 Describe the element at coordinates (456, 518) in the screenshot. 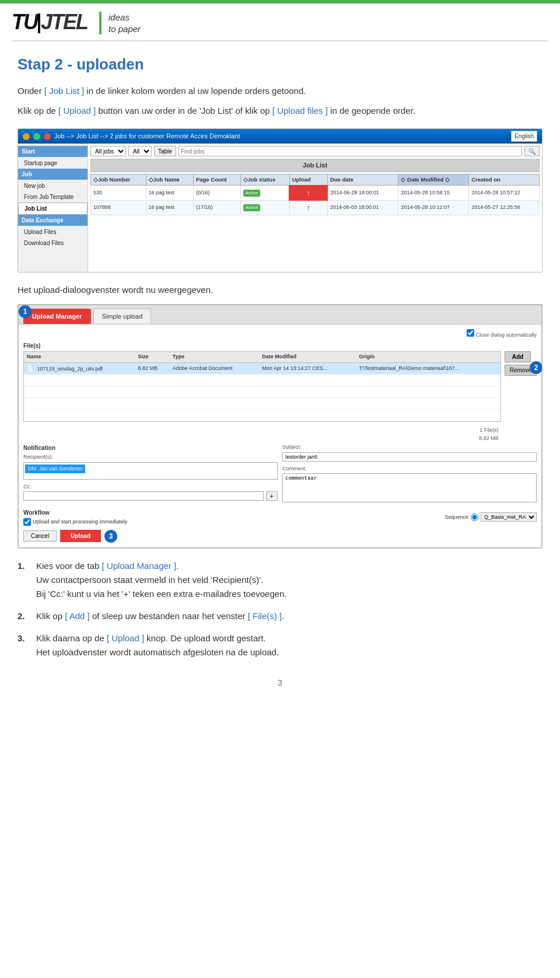

I see `sequence-label: Sequence` at that location.